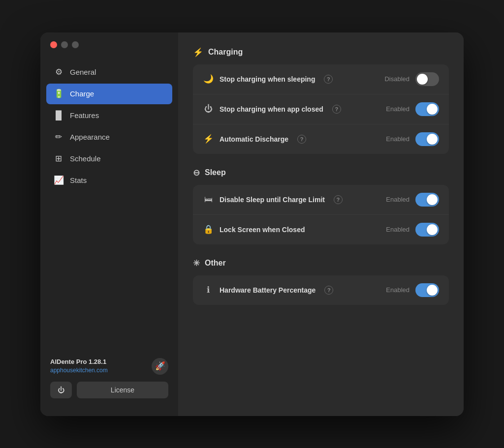 Image resolution: width=504 pixels, height=448 pixels. What do you see at coordinates (160, 366) in the screenshot?
I see `rocket-icon: 🚀` at bounding box center [160, 366].